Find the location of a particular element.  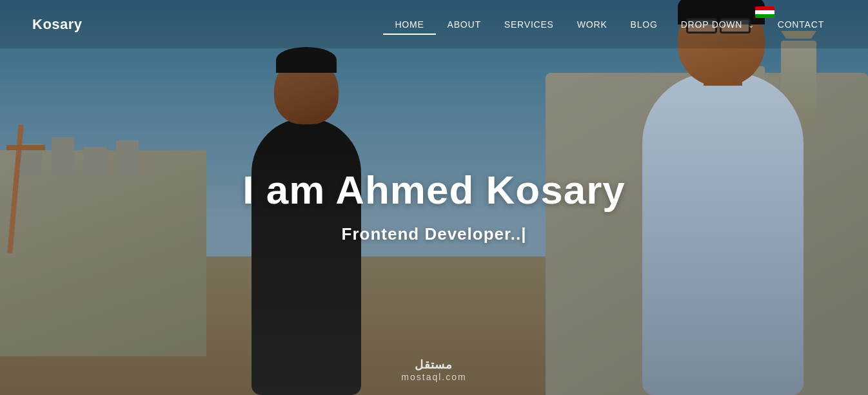

nav-link-work: WORK is located at coordinates (592, 24).